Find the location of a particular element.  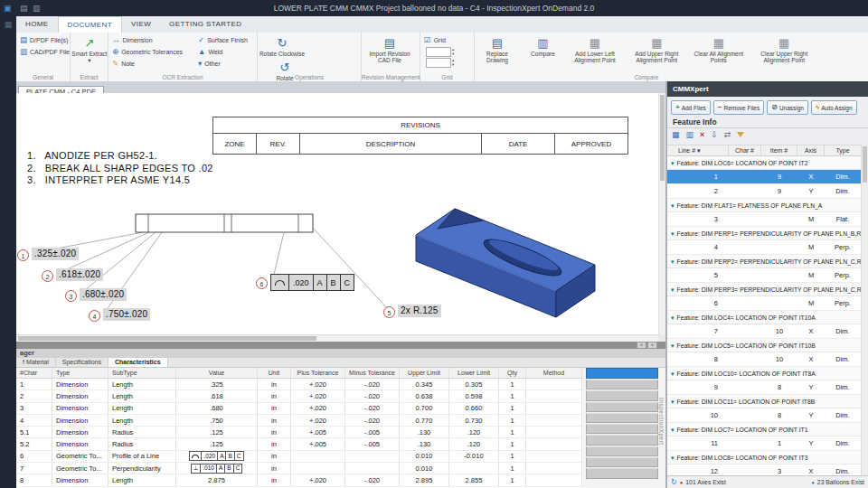

table-row: 6Geometric To...Profile of a Line.020ABC… is located at coordinates (300, 457).